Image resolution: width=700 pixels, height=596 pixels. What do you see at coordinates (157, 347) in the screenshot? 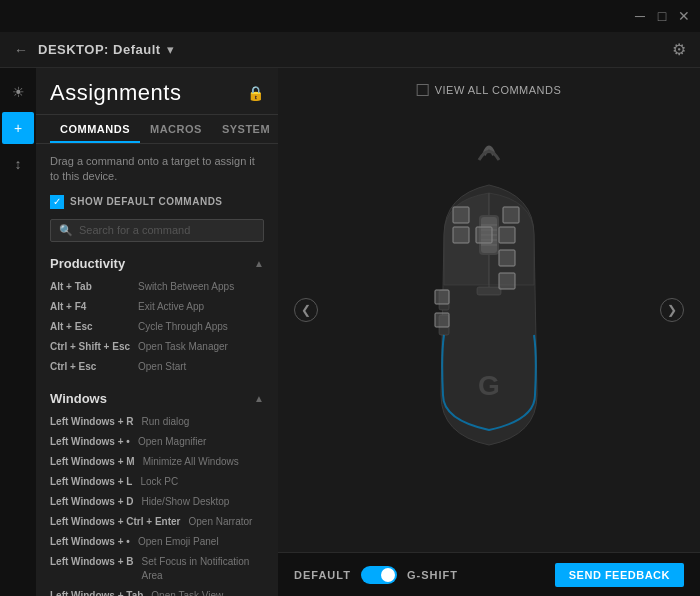
I see `list-item: Ctrl + Shift + Esc Open Task Manager` at bounding box center [157, 347].